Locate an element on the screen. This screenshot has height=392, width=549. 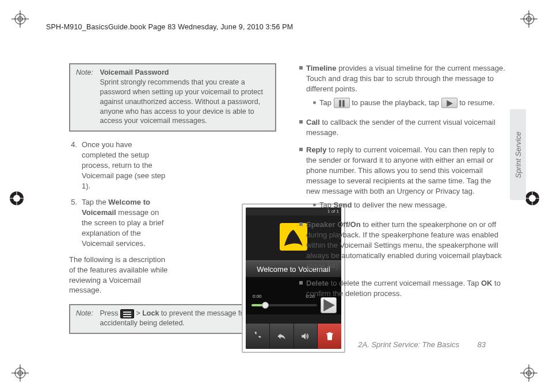
pdf-header: SPH-M910_BasicsGuide.book Page 83 Wednes… is located at coordinates (169, 27).